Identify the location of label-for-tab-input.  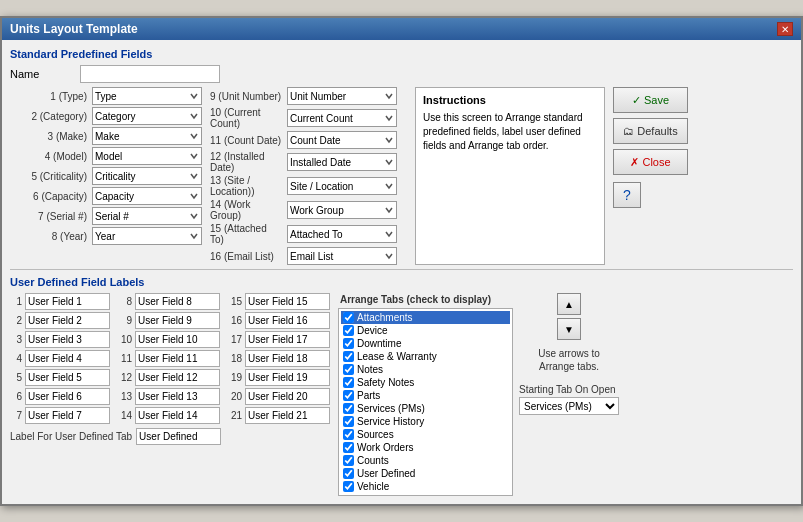
(178, 436).